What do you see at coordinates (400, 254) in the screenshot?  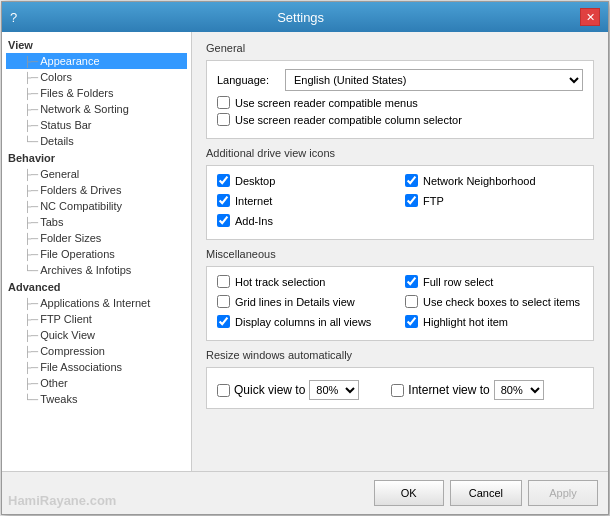 I see `section-misc-title: Miscellaneous` at bounding box center [400, 254].